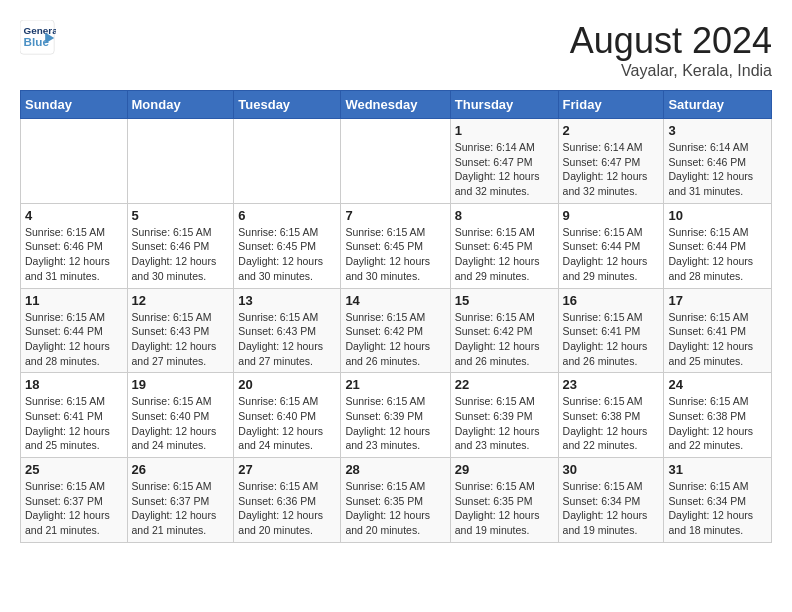 The width and height of the screenshot is (792, 612). I want to click on page-header: General Blue August 2024 Vayalar, Kerala…, so click(396, 50).